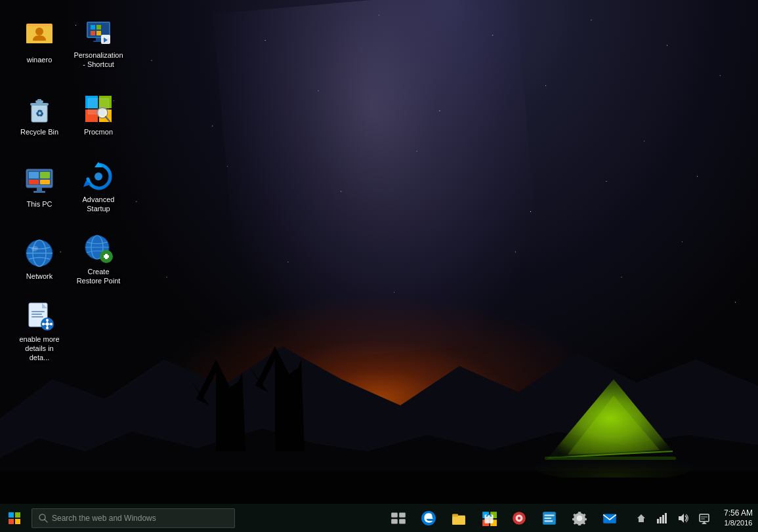 Image resolution: width=758 pixels, height=532 pixels. Describe the element at coordinates (39, 60) in the screenshot. I see `desktop-icon-winaero-label: winaero` at that location.